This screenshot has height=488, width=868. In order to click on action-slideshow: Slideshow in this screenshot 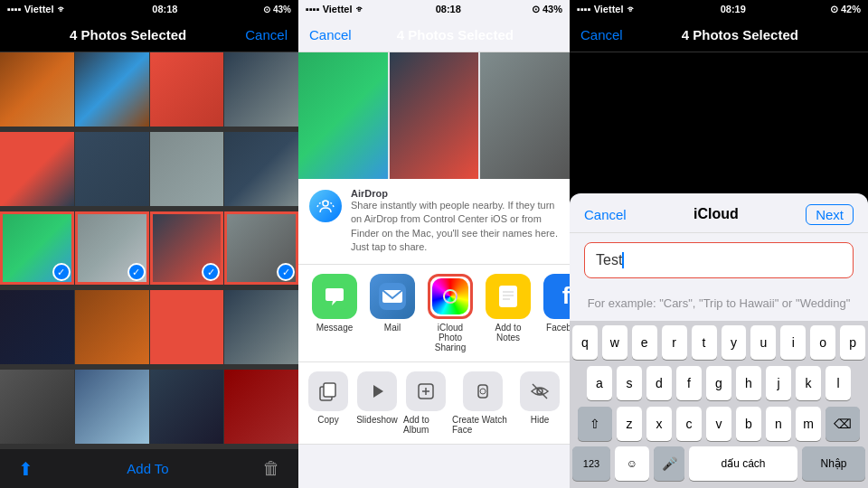, I will do `click(377, 403)`.